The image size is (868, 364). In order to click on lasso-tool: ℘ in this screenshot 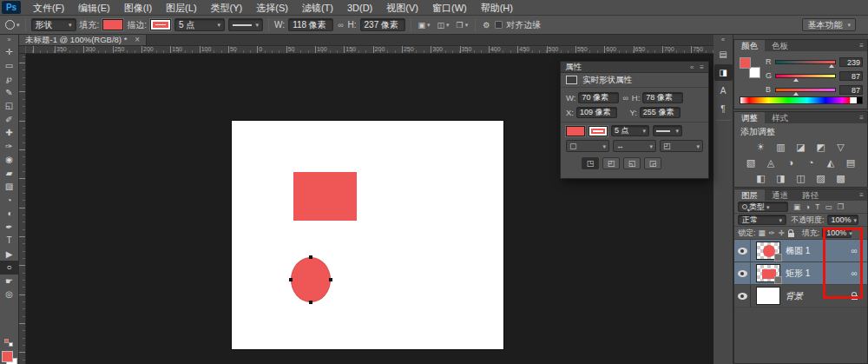, I will do `click(9, 79)`.